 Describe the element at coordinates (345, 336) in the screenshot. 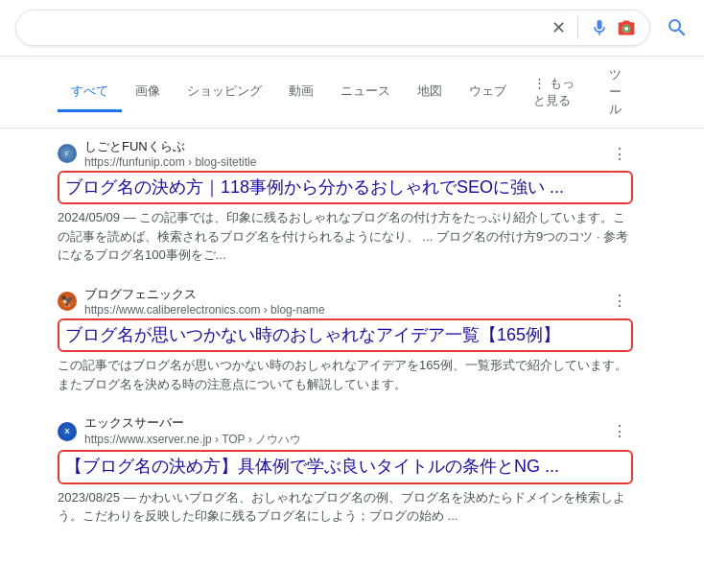

I see `result-title-link: ブログ名が思いつかない時のおしゃれなアイデア一覧【165例】` at that location.